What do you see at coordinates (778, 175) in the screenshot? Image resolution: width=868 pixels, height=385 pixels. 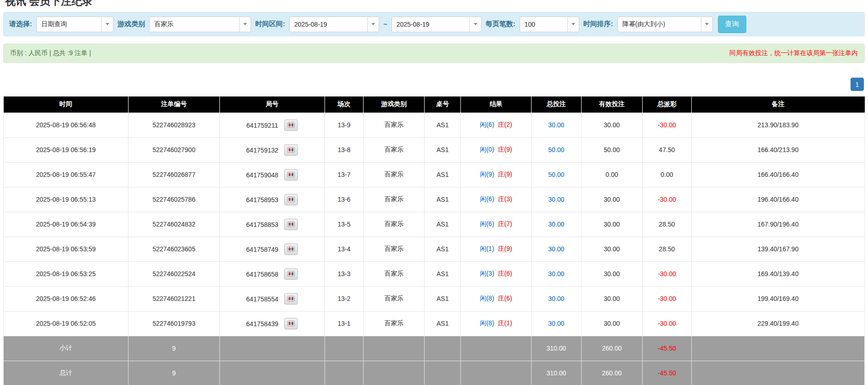 I see `cell-note: 166.40/166.40` at bounding box center [778, 175].